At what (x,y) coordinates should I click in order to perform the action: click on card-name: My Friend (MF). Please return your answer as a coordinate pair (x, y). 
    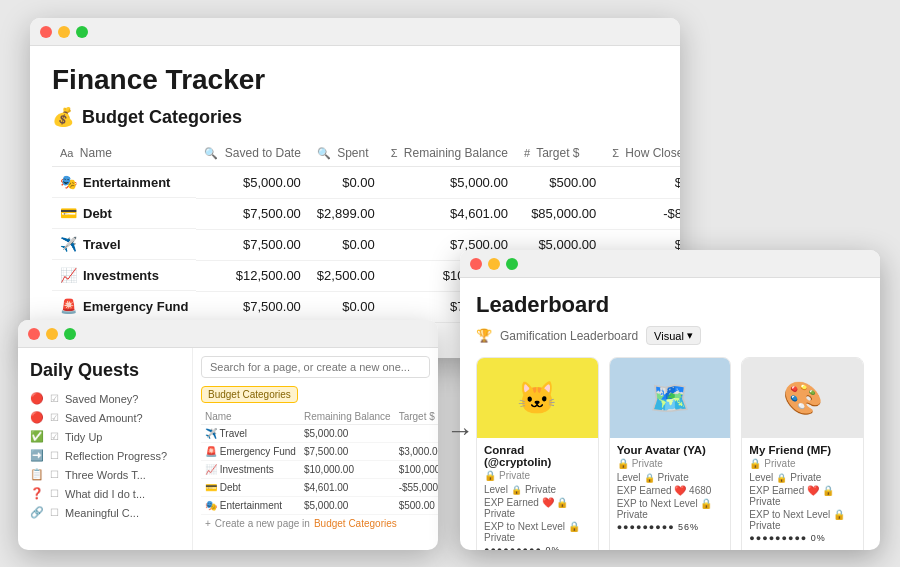
    Looking at the image, I should click on (802, 450).